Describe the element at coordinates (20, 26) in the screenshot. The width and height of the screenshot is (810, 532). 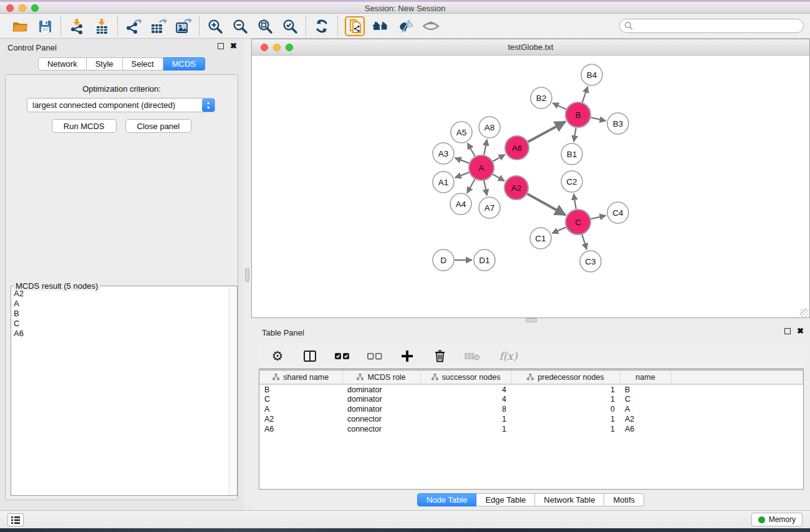
I see `open-session-button` at that location.